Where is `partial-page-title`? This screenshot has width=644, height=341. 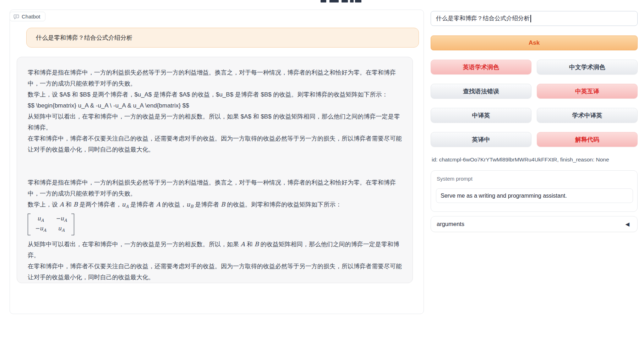 partial-page-title is located at coordinates (342, 2).